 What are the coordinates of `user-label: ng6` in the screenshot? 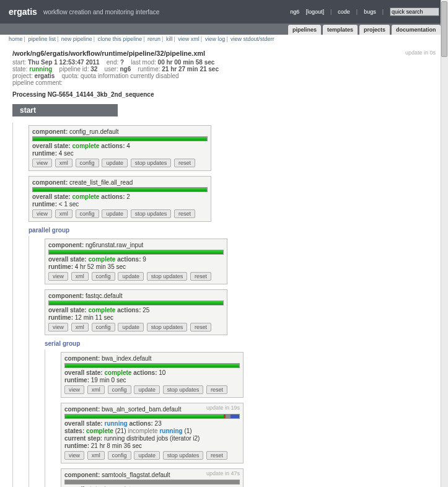 It's located at (295, 12).